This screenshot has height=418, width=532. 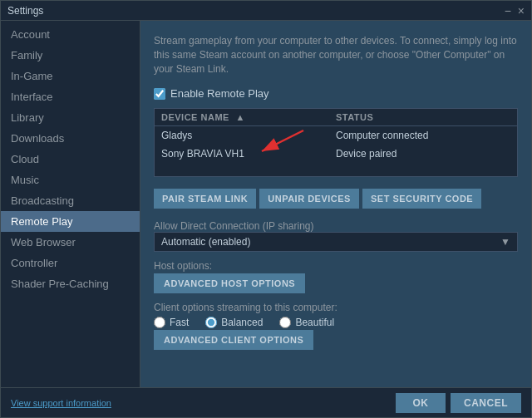 I want to click on enable-remote-play-row: Enable Remote Play, so click(x=336, y=93).